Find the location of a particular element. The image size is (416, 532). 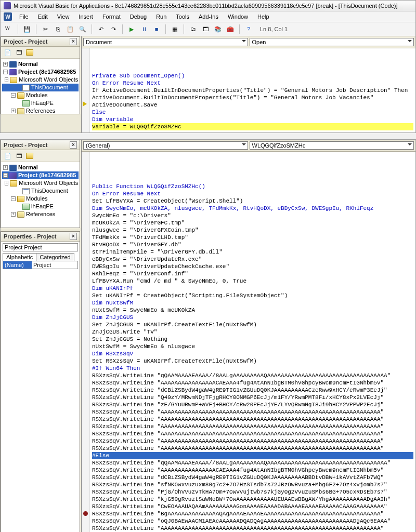

code-line: #Else is located at coordinates (253, 456).